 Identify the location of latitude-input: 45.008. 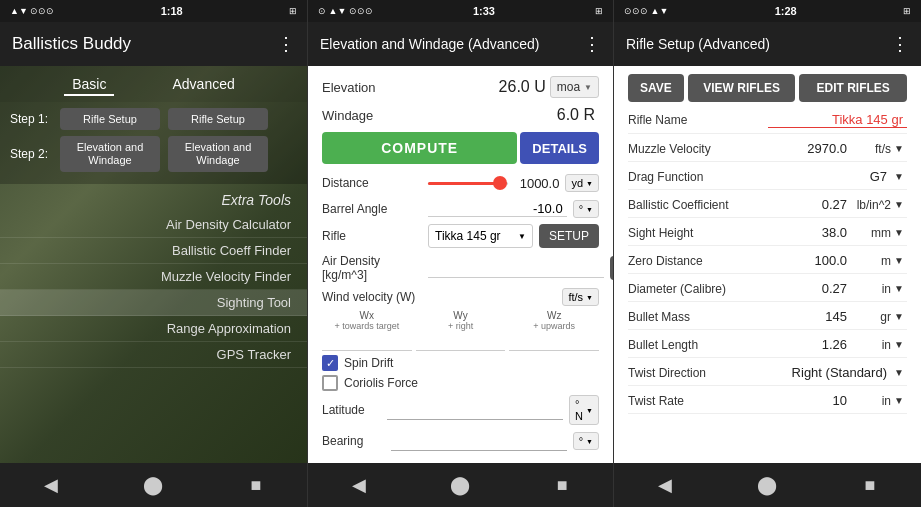
(475, 410).